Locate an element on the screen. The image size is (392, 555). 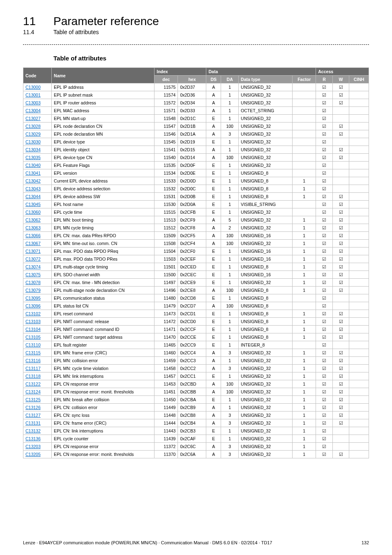
code-link: C13071 is located at coordinates (38, 252).